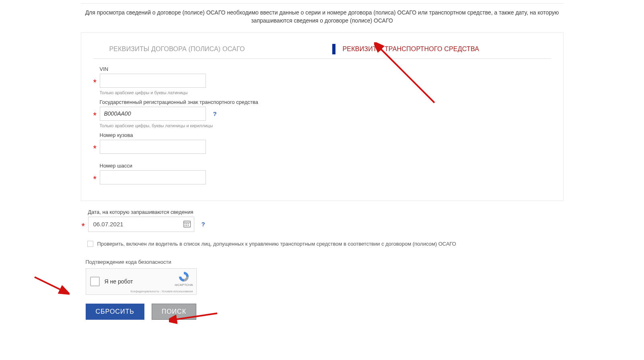 The height and width of the screenshot is (360, 644). What do you see at coordinates (325, 312) in the screenshot?
I see `button-row: СБРОСИТЬ ПОИСК` at bounding box center [325, 312].